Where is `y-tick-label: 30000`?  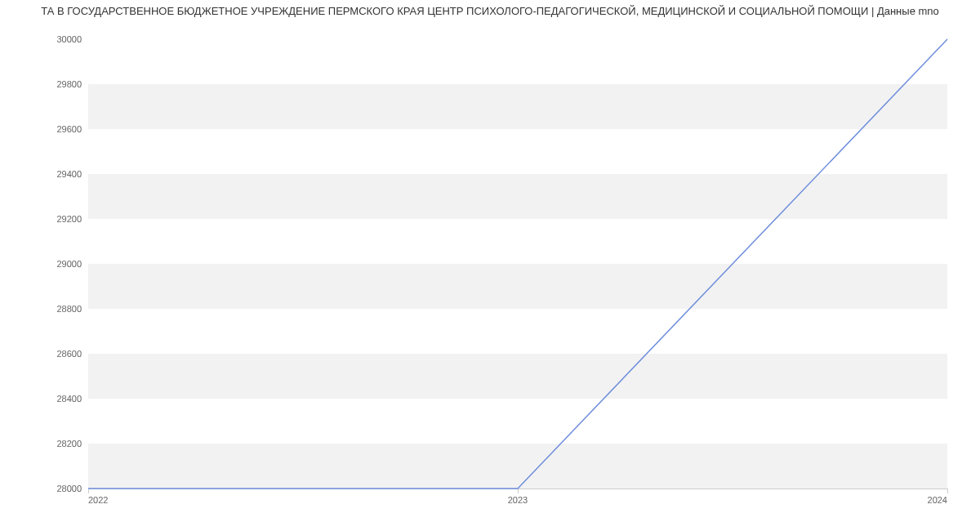
y-tick-label: 30000 is located at coordinates (69, 39).